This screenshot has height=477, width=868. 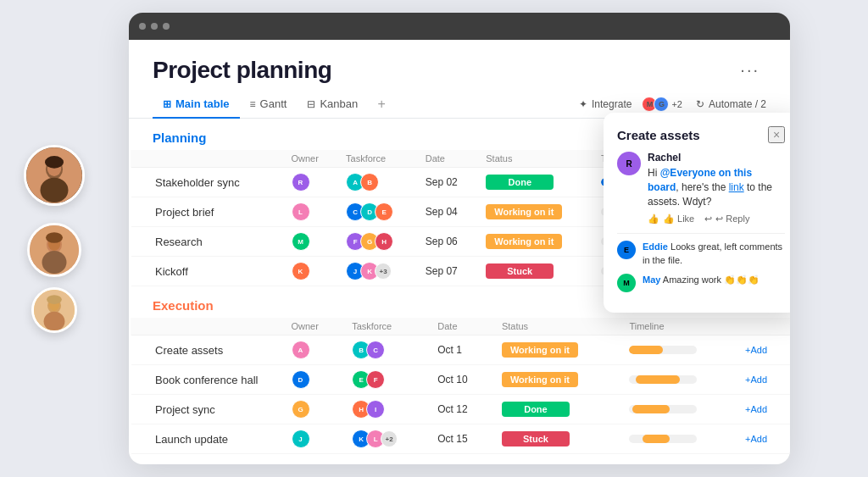 I want to click on tab-gantt: ≡ Gantt, so click(x=269, y=105).